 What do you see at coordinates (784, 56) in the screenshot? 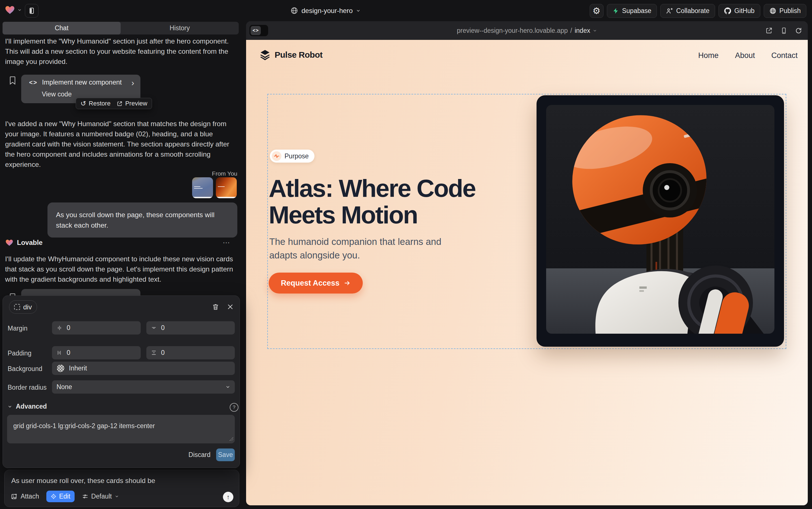
I see `nav-link-contact: Contact` at bounding box center [784, 56].